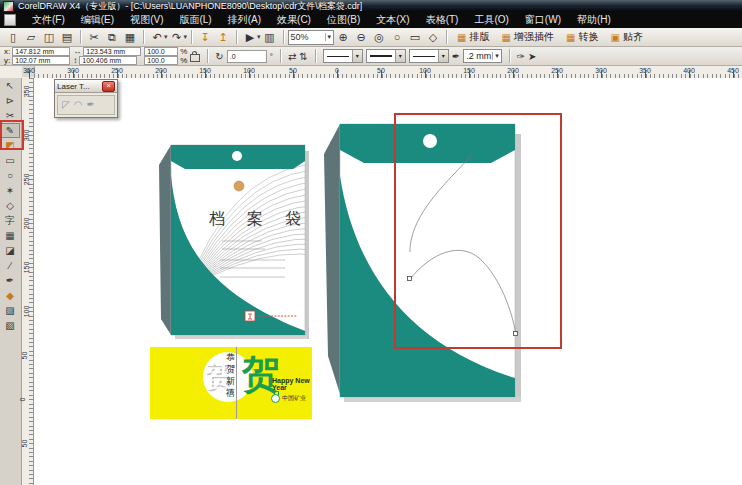  I want to click on start-arrowhead-dropdown: ▾, so click(343, 56).